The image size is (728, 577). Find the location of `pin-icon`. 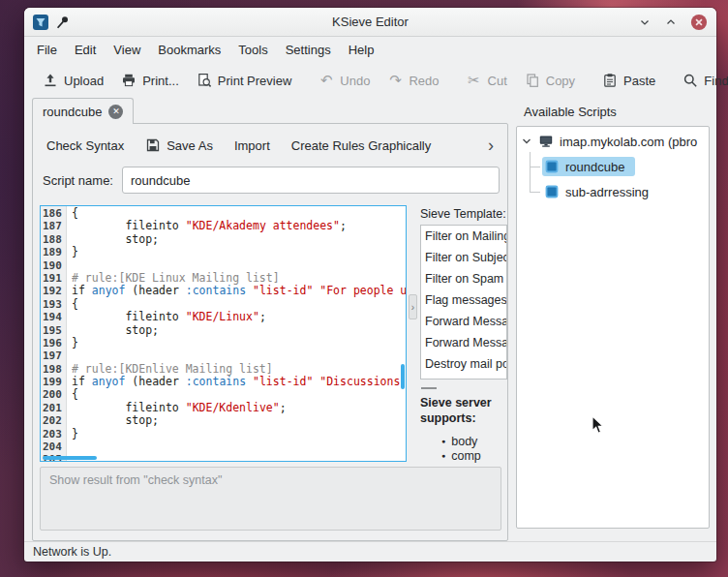

pin-icon is located at coordinates (63, 22).